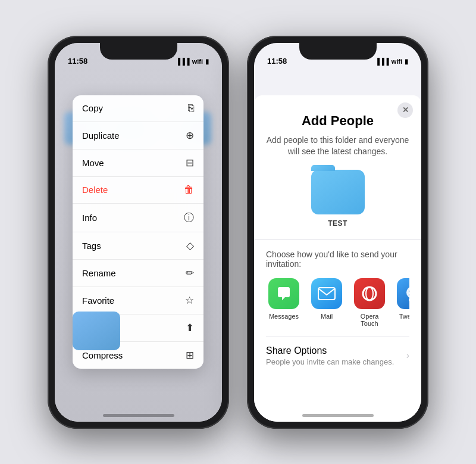 The width and height of the screenshot is (476, 464). I want to click on tweetbot-icon, so click(403, 294).